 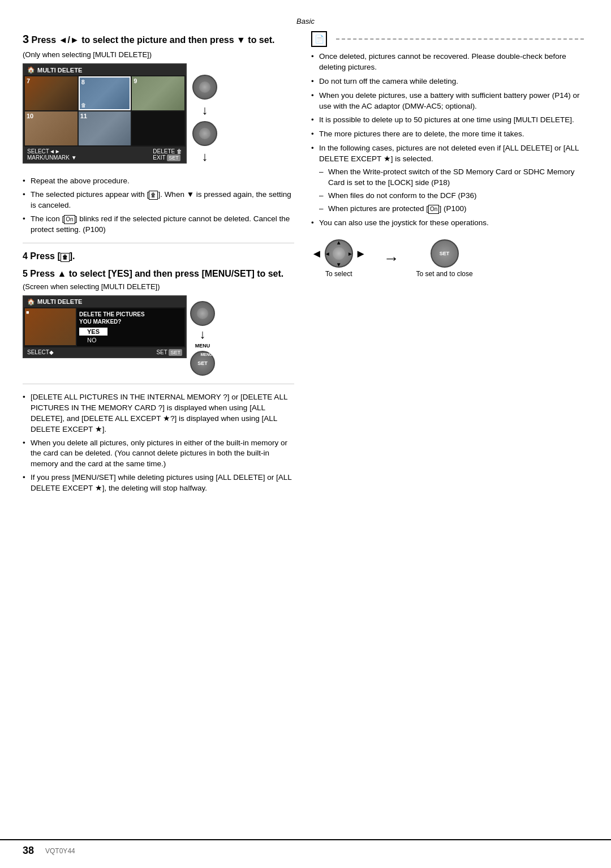 What do you see at coordinates (158, 181) in the screenshot?
I see `bullet-3-1: Repeat the above procedure.` at bounding box center [158, 181].